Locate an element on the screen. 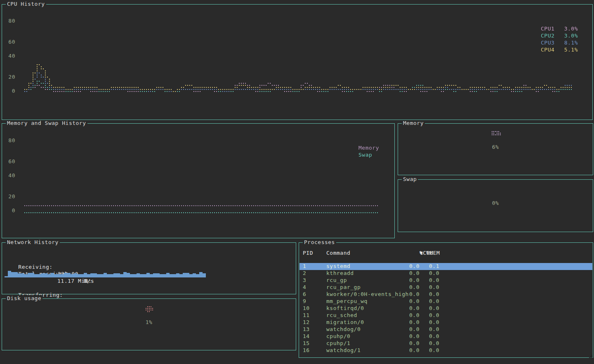 This screenshot has height=364, width=594. cpu1-legend-value: 3.0% is located at coordinates (568, 29).